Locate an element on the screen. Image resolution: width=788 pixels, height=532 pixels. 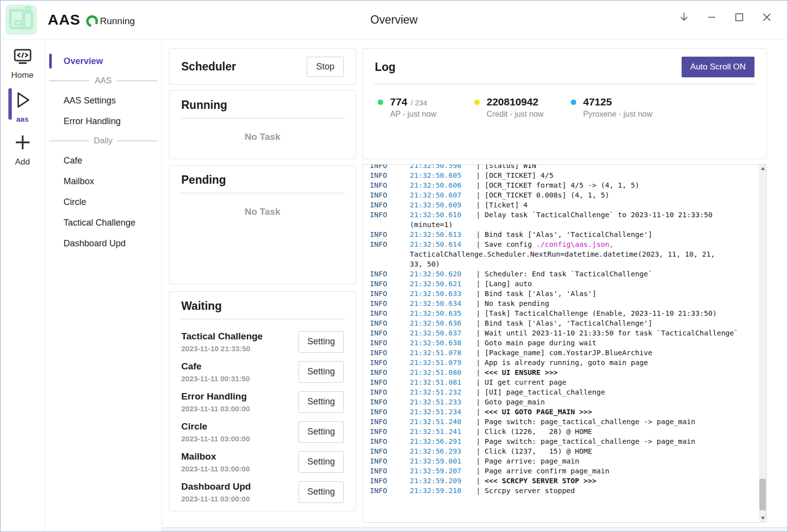
divider is located at coordinates (263, 319).